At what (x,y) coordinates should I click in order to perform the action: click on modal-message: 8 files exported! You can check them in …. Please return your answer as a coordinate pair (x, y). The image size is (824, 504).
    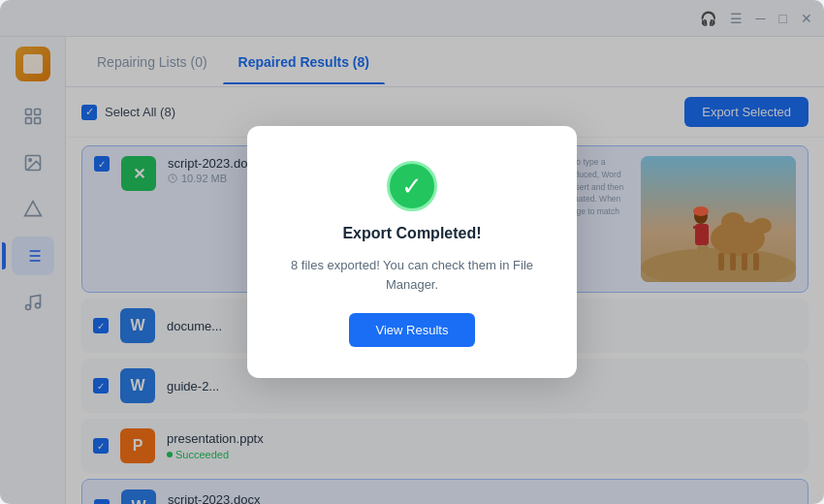
    Looking at the image, I should click on (412, 275).